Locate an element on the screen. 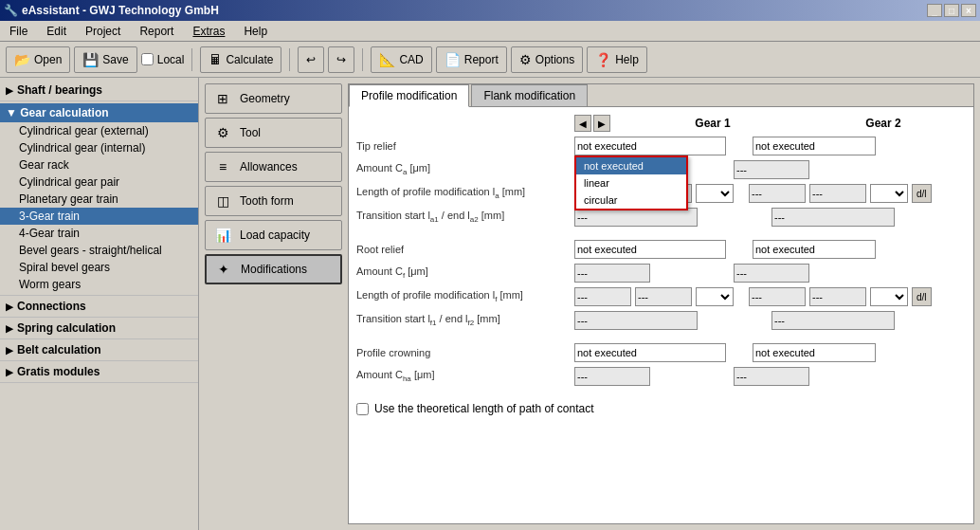 The image size is (980, 530). close-button: × is located at coordinates (969, 10).